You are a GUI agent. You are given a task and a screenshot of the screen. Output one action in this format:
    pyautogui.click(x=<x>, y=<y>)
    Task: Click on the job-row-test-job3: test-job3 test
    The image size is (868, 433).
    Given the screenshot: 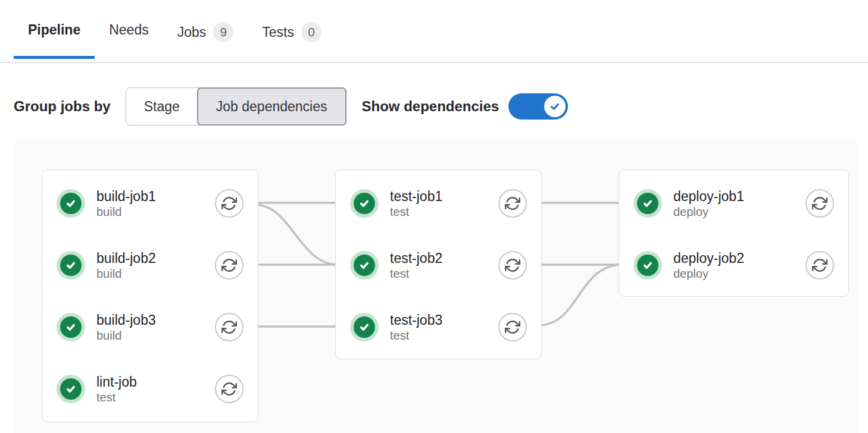 What is the action you would take?
    pyautogui.click(x=438, y=327)
    